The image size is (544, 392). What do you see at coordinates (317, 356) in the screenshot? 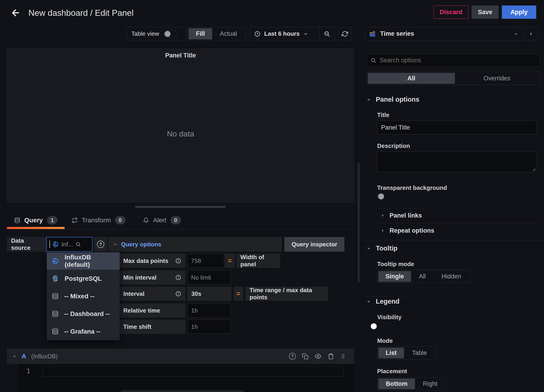
I see `query-row-actions: ?` at bounding box center [317, 356].